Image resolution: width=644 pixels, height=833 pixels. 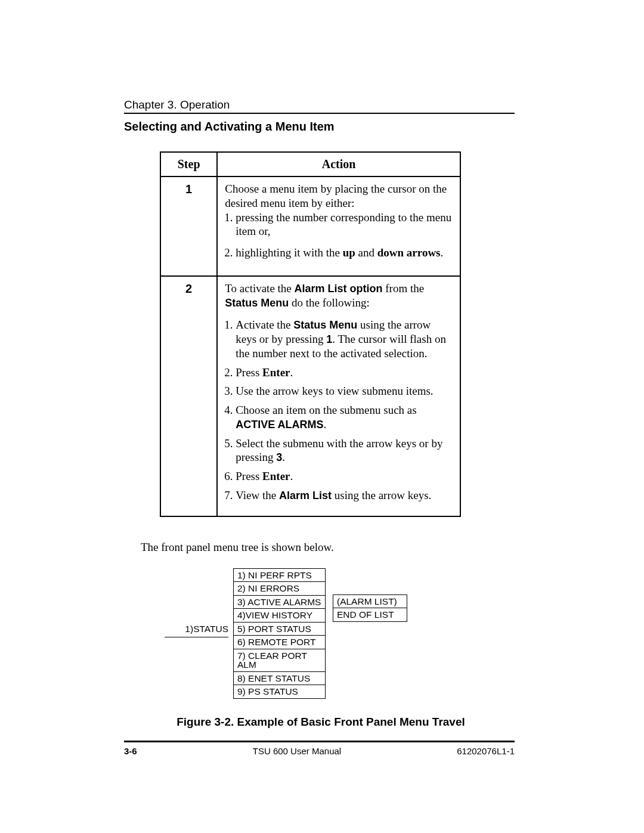 What do you see at coordinates (339, 196) in the screenshot?
I see `action-intro: Choose a menu item by placing the cursor…` at bounding box center [339, 196].